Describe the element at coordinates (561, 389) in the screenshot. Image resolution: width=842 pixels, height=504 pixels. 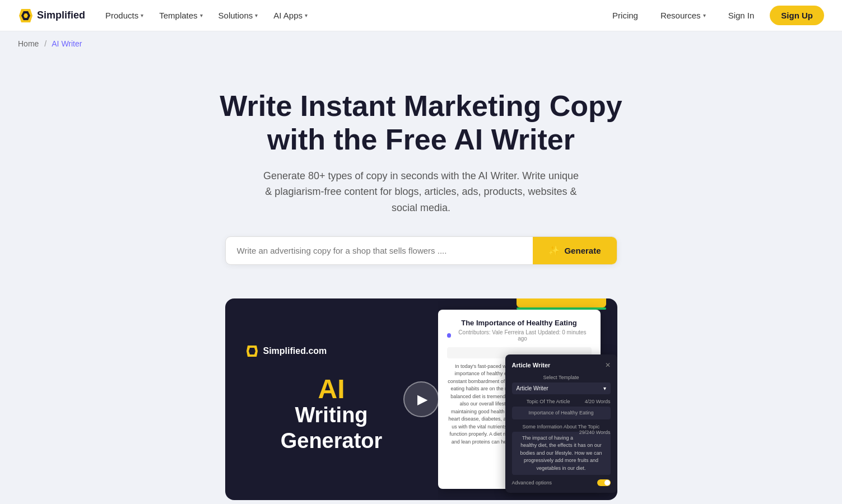
I see `ai-template-select: Article Writer ▾` at that location.